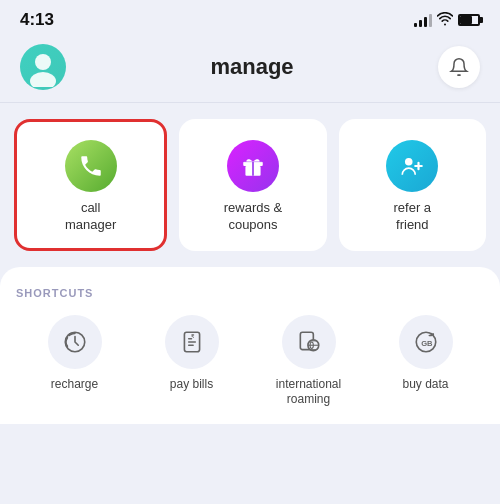  I want to click on shortcut-buy-data: GB buy data, so click(426, 354).